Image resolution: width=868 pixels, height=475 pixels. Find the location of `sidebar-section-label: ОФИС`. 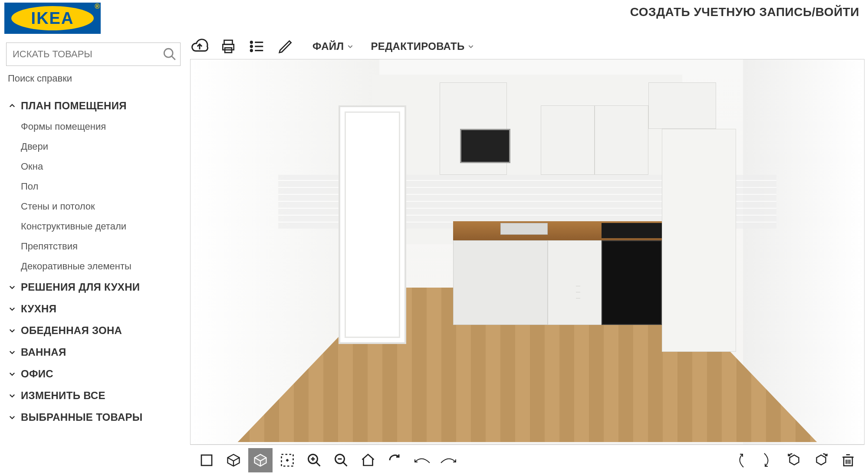

sidebar-section-label: ОФИС is located at coordinates (37, 374).